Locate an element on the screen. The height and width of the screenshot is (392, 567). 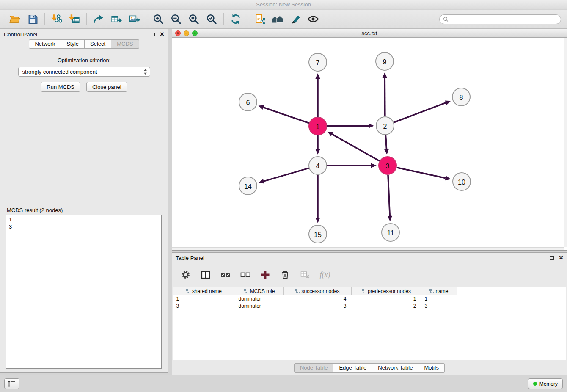
tab-select: Select is located at coordinates (98, 44).